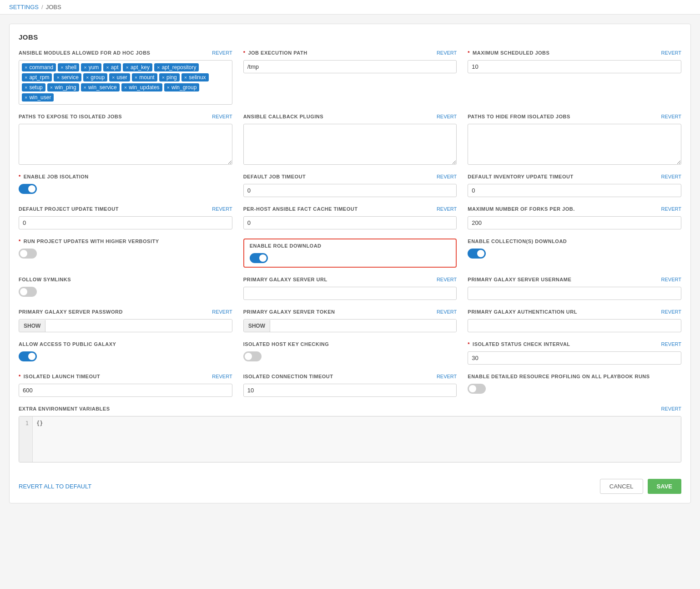  What do you see at coordinates (222, 117) in the screenshot?
I see `paths-to-expose-revert: REVERT` at bounding box center [222, 117].